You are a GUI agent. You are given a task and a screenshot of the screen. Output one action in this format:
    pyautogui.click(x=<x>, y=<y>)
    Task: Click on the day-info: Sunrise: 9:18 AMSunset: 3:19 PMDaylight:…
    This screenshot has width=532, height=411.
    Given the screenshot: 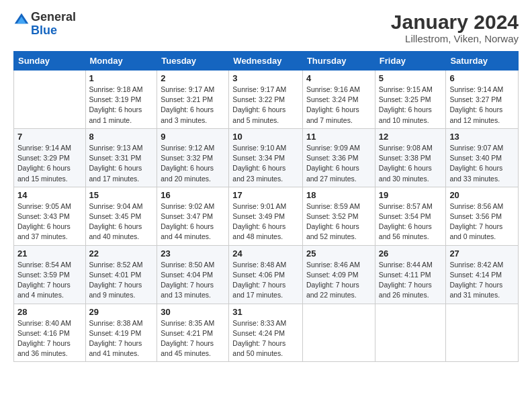 What is the action you would take?
    pyautogui.click(x=122, y=105)
    